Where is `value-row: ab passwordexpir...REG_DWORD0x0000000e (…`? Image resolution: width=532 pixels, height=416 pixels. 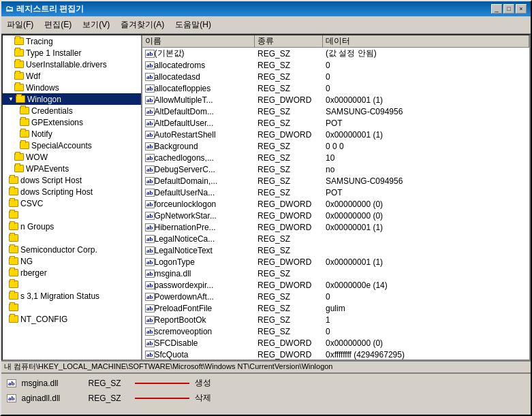 value-row: ab passwordexpir...REG_DWORD0x0000000e (… is located at coordinates (336, 285).